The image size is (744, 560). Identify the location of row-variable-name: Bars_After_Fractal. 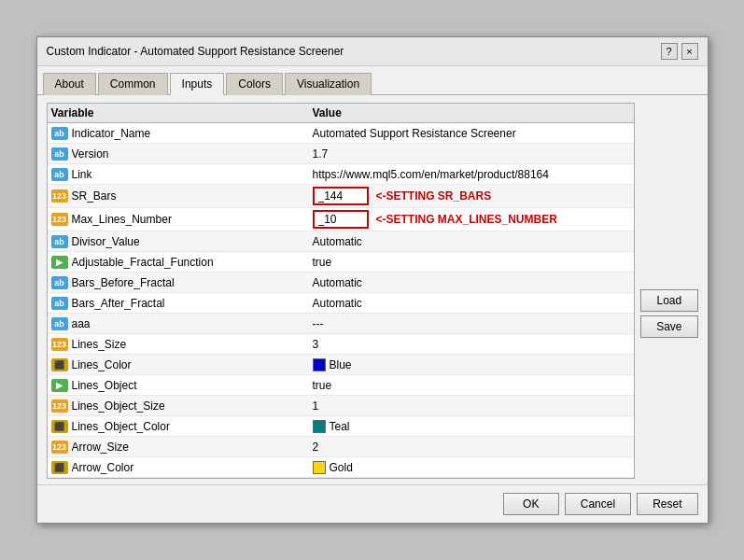
(192, 303).